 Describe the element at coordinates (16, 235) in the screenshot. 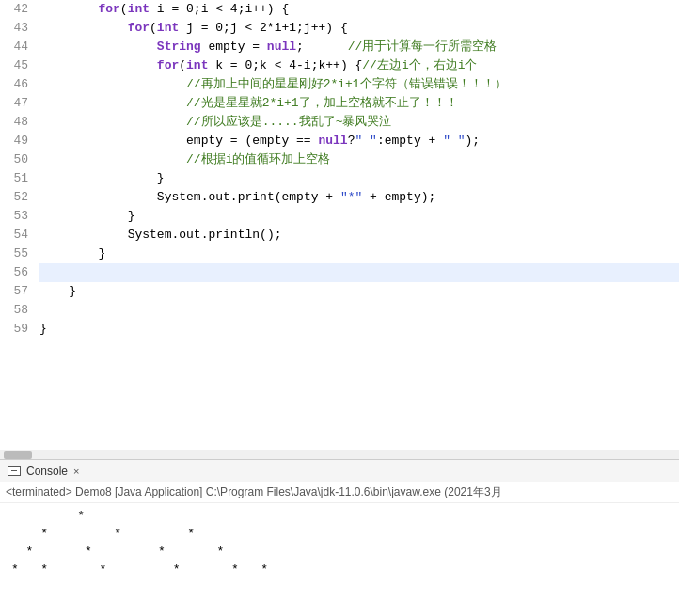

I see `line-number: 54` at that location.